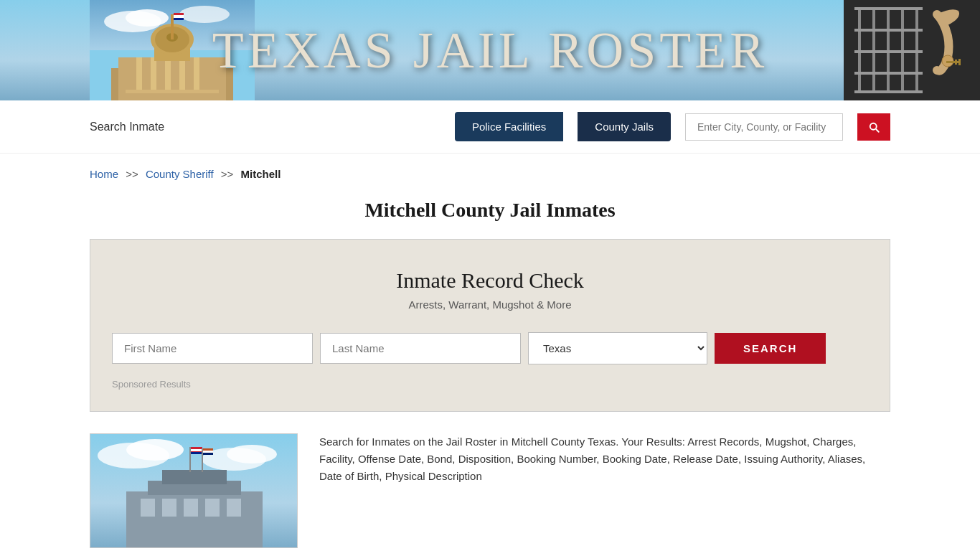  Describe the element at coordinates (490, 349) in the screenshot. I see `record-check-form: Texas Alabama Alaska Arizona Arkansas Ca…` at that location.